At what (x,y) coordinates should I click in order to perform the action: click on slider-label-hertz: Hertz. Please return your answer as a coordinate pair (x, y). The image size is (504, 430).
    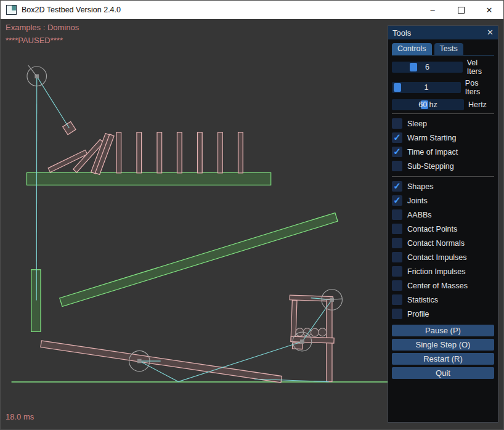
    Looking at the image, I should click on (478, 105).